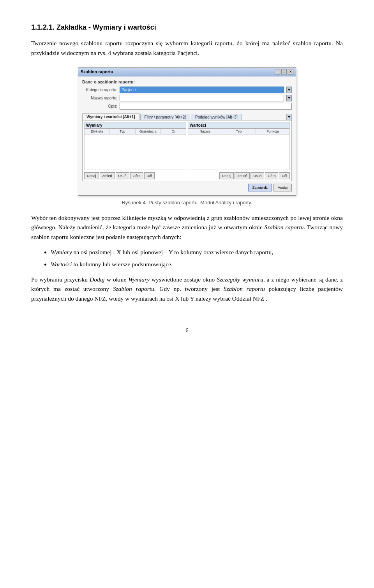 The image size is (374, 588). What do you see at coordinates (97, 131) in the screenshot?
I see `wymiary-sub-etykieta: Etykieta` at bounding box center [97, 131].